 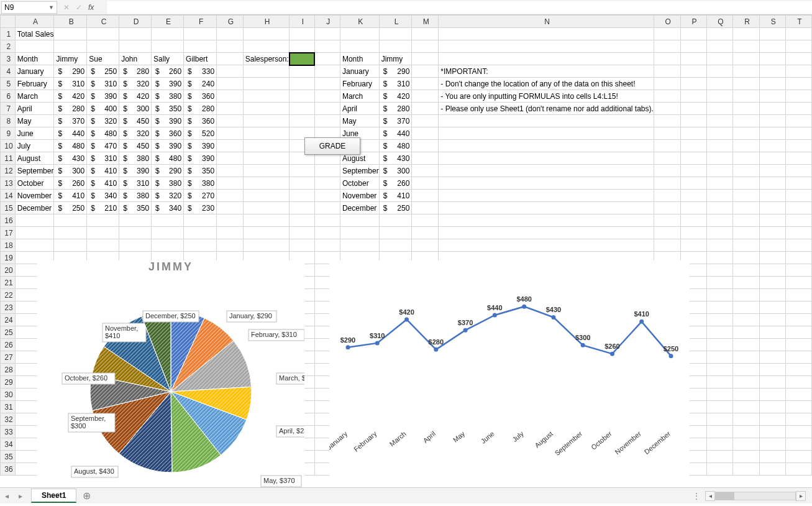 I want to click on cell-J6, so click(x=327, y=96).